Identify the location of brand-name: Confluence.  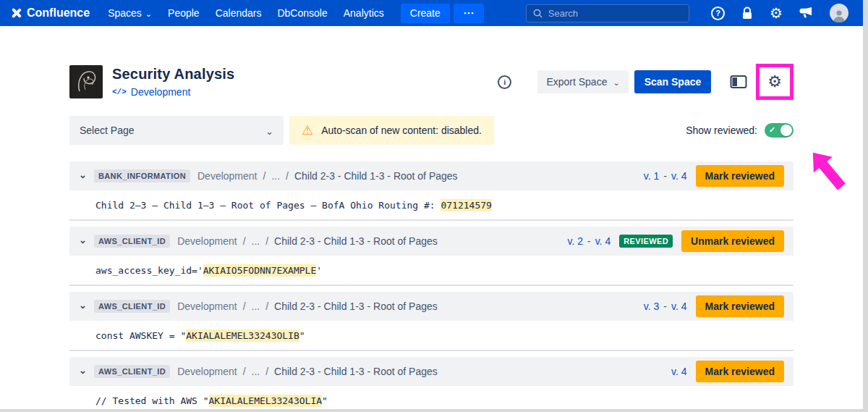
(58, 13).